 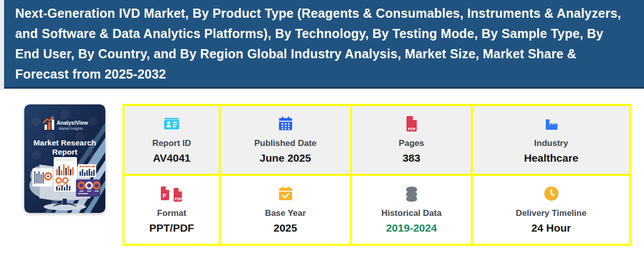 I want to click on meta-label: Delivery Timeline, so click(x=551, y=213).